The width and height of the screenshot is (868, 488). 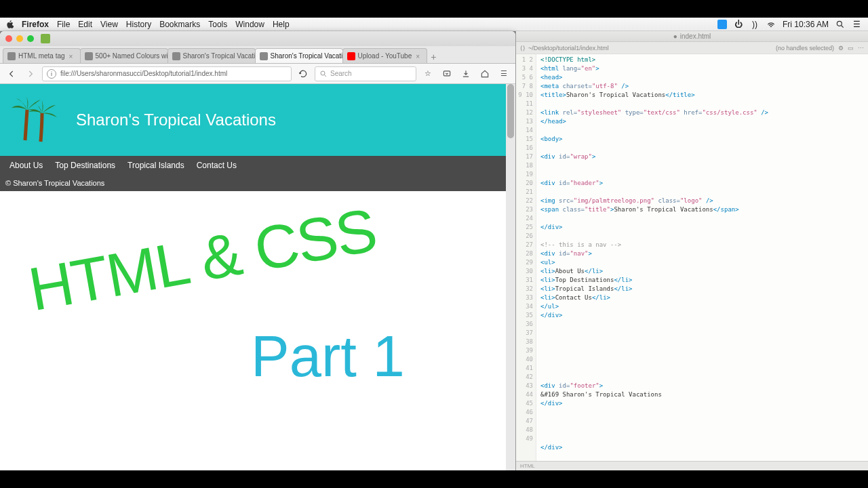 I want to click on tab-label: HTML meta tag, so click(x=42, y=56).